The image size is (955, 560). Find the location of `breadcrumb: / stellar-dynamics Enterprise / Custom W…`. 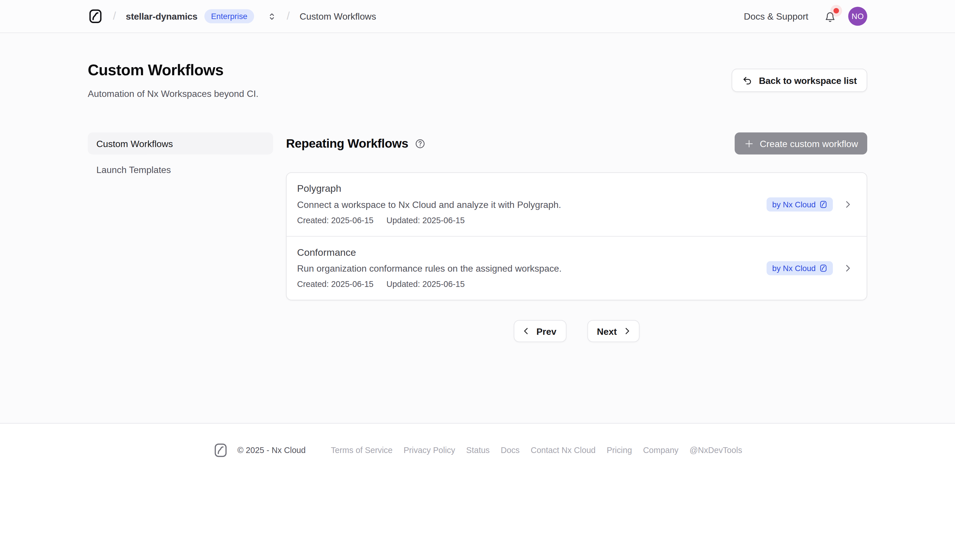

breadcrumb: / stellar-dynamics Enterprise / Custom W… is located at coordinates (232, 16).